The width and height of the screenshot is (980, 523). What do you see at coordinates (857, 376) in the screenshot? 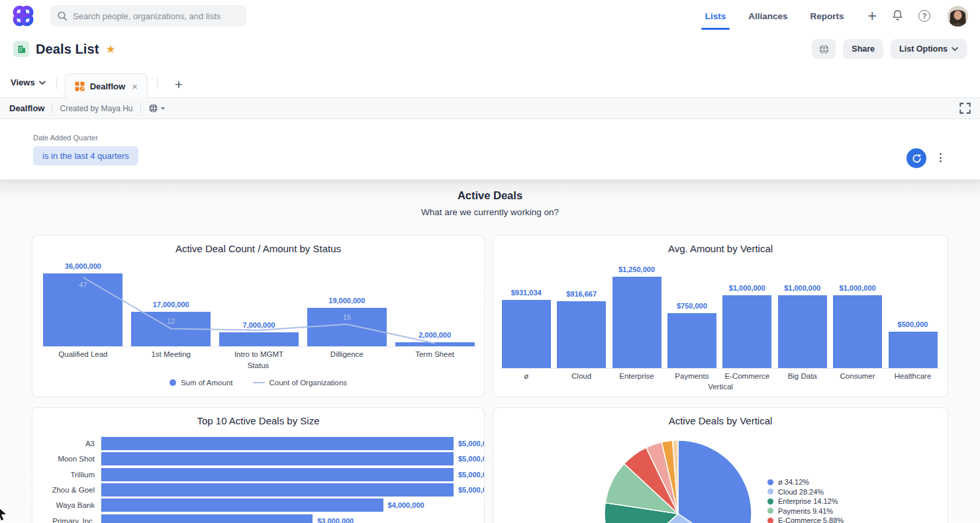
I see `category-label: Consumer` at bounding box center [857, 376].